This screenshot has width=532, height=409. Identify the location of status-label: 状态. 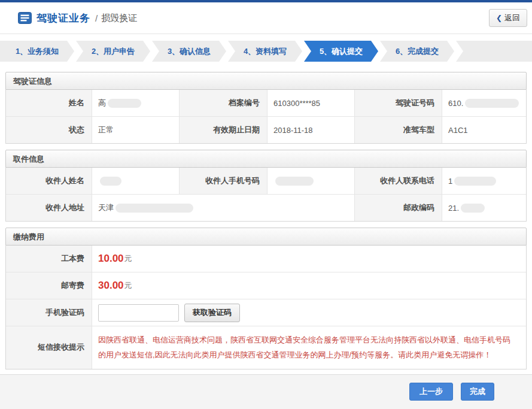
(49, 130).